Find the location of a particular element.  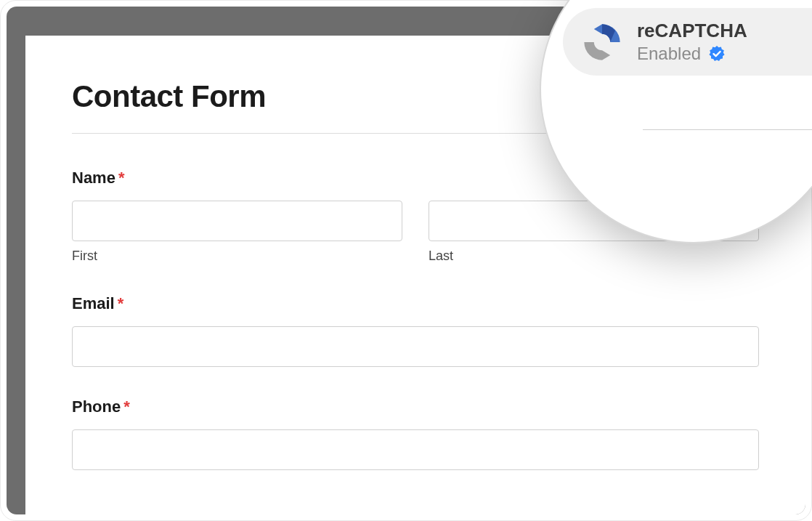

last-name-sublabel: Last is located at coordinates (594, 256).